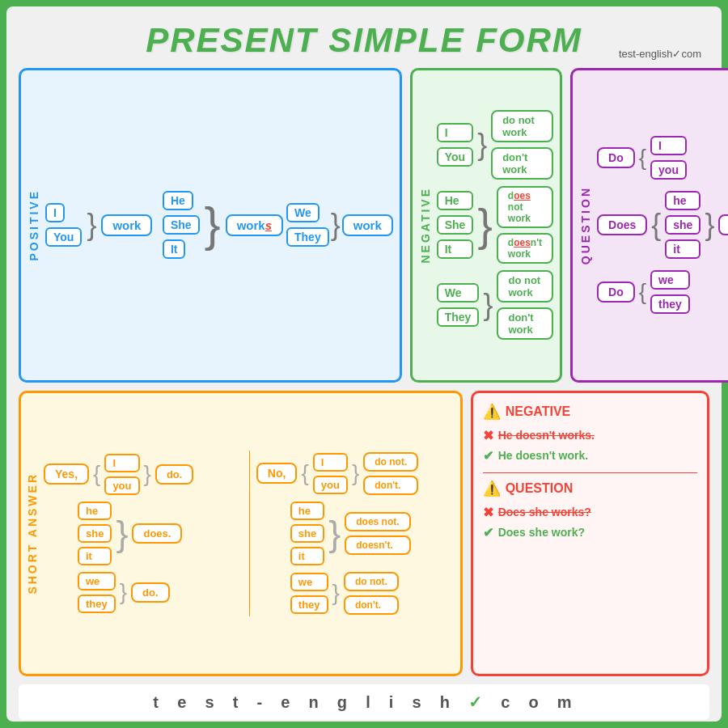 This screenshot has width=728, height=728. What do you see at coordinates (539, 412) in the screenshot?
I see `rules-neg-label: NEGATIVE` at bounding box center [539, 412].